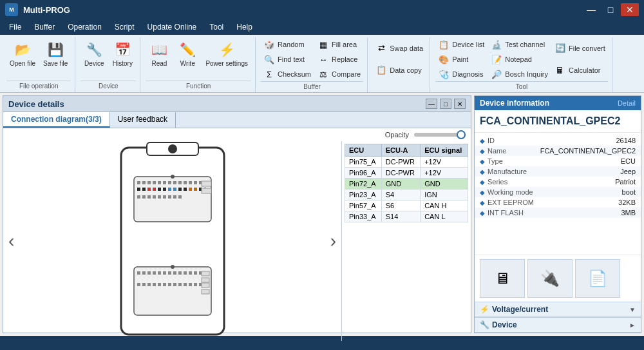 The image size is (644, 350). I want to click on history-button: 📅 History, so click(122, 53).